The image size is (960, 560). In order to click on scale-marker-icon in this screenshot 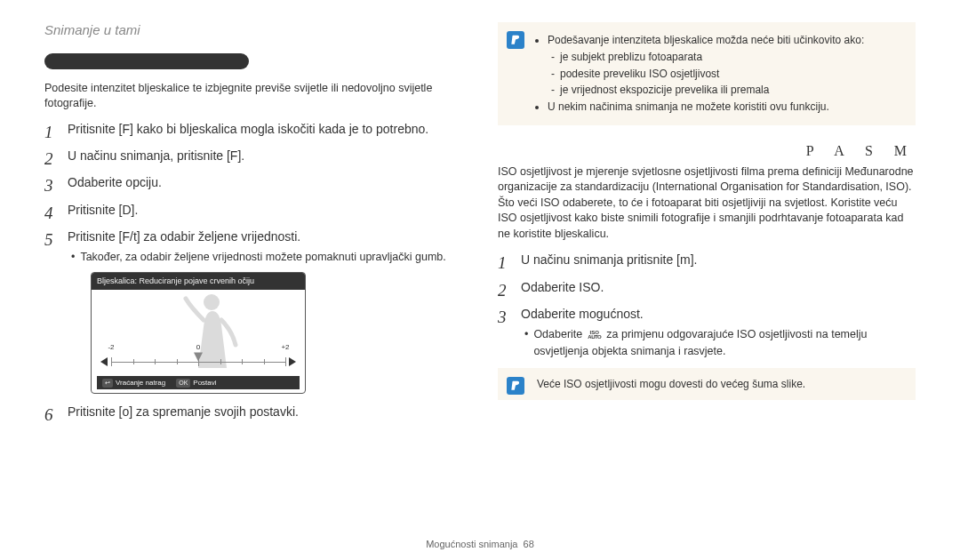, I will do `click(198, 356)`.